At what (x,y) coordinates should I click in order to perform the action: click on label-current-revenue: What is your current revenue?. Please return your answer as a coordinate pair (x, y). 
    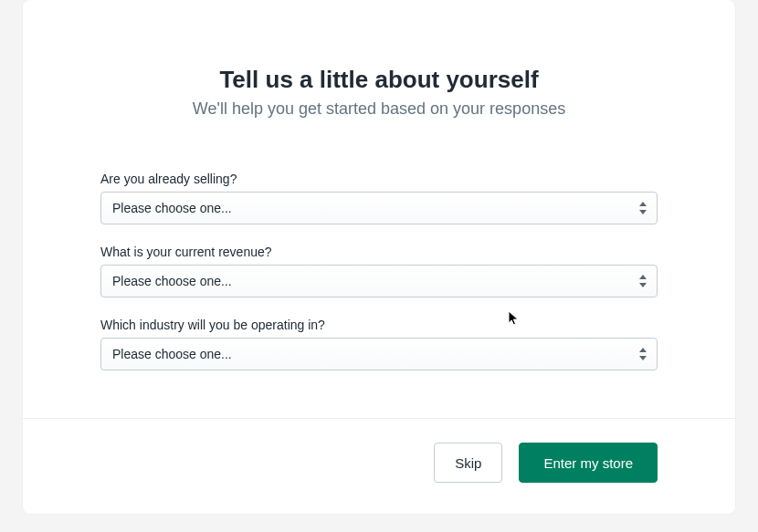
    Looking at the image, I should click on (379, 252).